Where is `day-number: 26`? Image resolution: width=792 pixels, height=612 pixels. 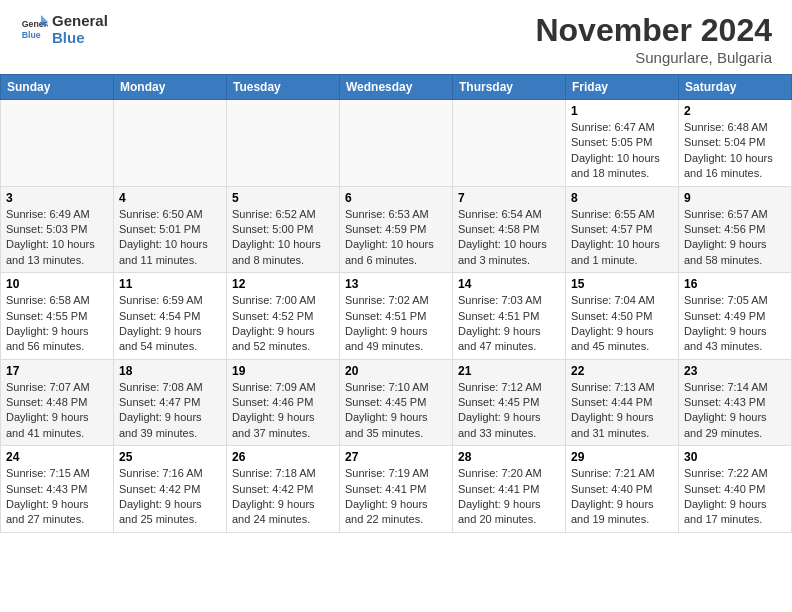 day-number: 26 is located at coordinates (283, 457).